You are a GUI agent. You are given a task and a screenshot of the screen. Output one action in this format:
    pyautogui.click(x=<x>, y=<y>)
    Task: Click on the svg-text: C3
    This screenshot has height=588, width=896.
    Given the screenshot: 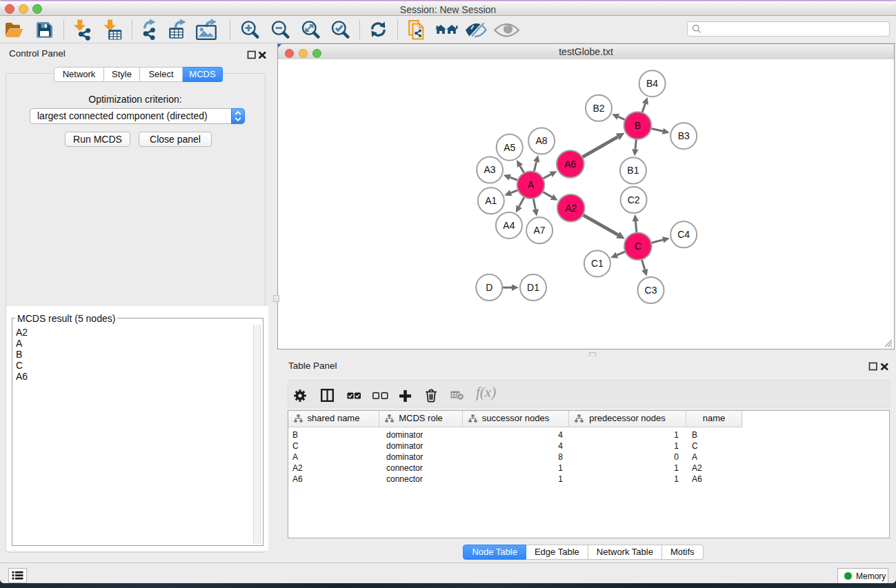 What is the action you would take?
    pyautogui.click(x=651, y=290)
    